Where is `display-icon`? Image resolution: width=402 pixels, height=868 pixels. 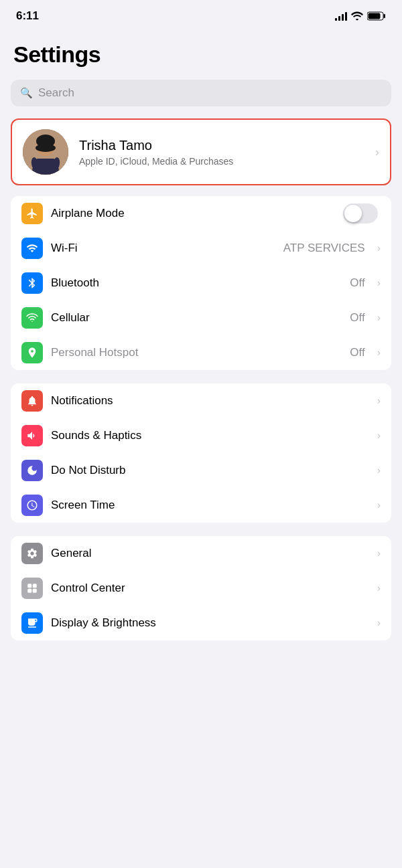
display-icon is located at coordinates (32, 623).